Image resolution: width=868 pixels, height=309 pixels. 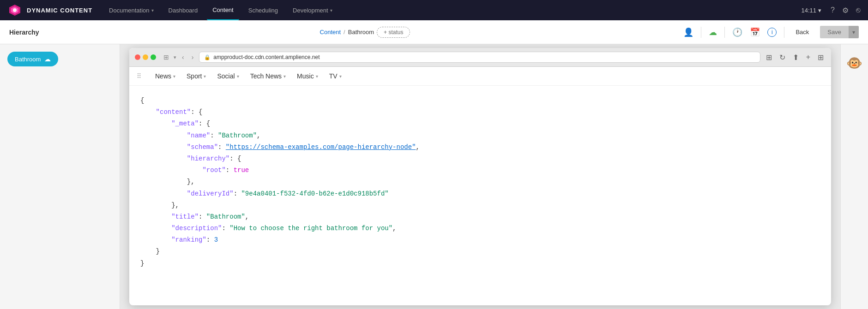 What do you see at coordinates (199, 136) in the screenshot?
I see `json-key-name: "name"` at bounding box center [199, 136].